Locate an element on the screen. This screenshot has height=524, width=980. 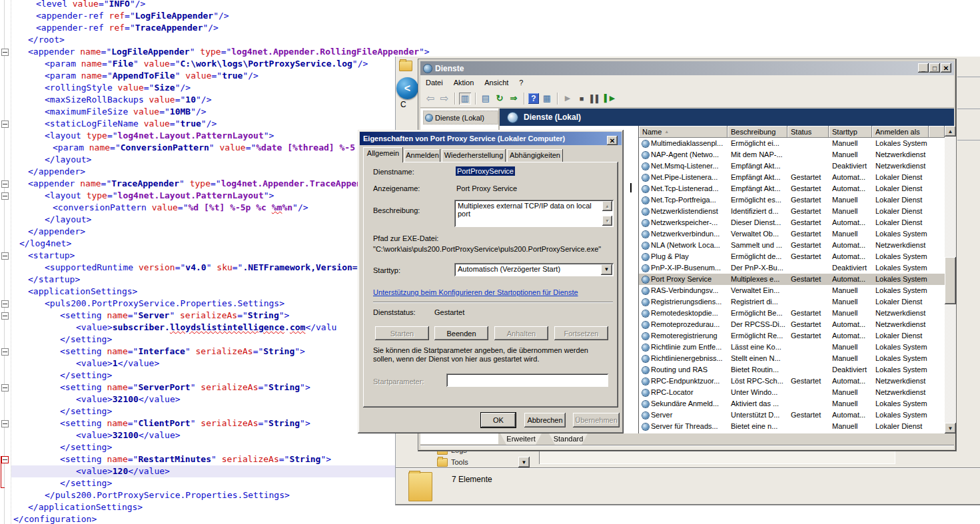
cell: Port Proxy Service is located at coordinates (684, 280).